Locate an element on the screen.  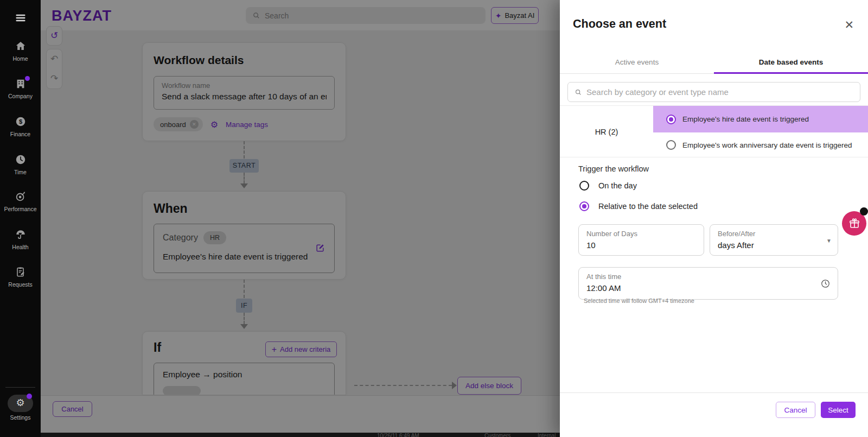
trigger-option-label: Relative to the date selected is located at coordinates (648, 206).